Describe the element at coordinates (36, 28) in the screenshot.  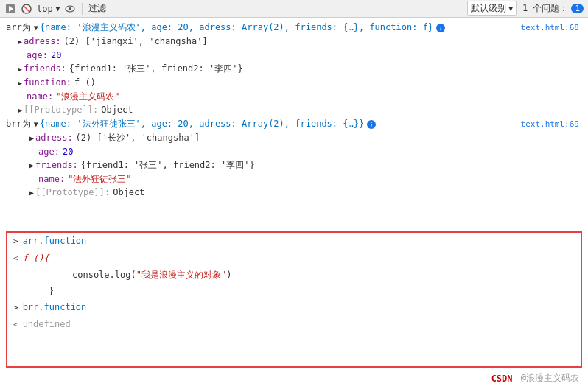
I see `arr-expand-icon` at that location.